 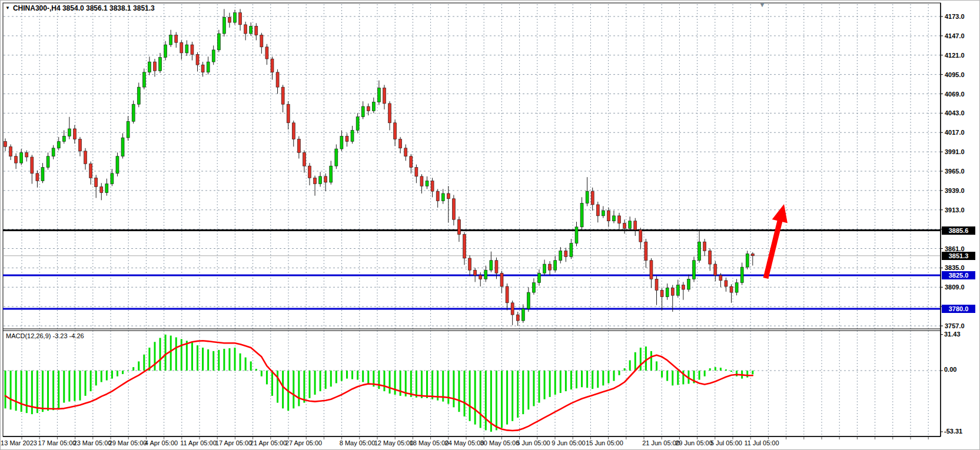 What do you see at coordinates (8, 8) in the screenshot?
I see `symbol-dropdown-icon: ▼` at bounding box center [8, 8].